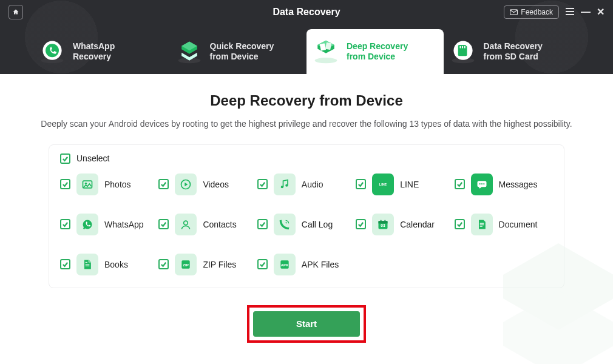 The width and height of the screenshot is (613, 364). I want to click on unselect-label: Unselect, so click(93, 158).